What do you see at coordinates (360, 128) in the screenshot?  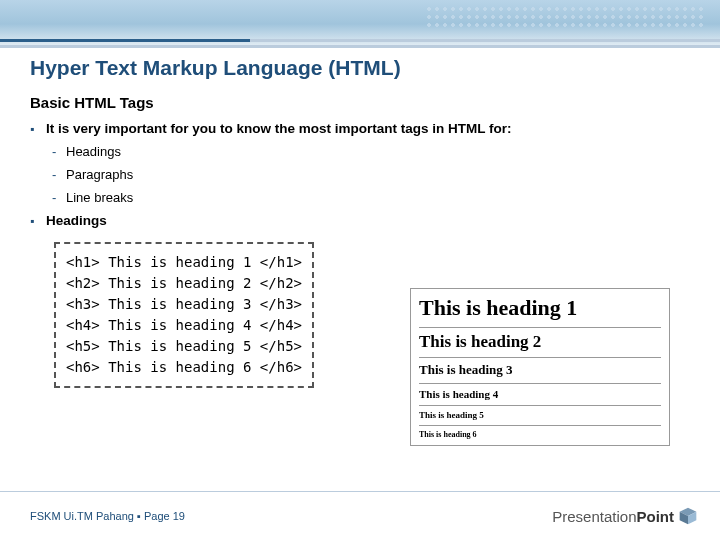 I see `bullet-intro: It is very important for you to know the…` at bounding box center [360, 128].